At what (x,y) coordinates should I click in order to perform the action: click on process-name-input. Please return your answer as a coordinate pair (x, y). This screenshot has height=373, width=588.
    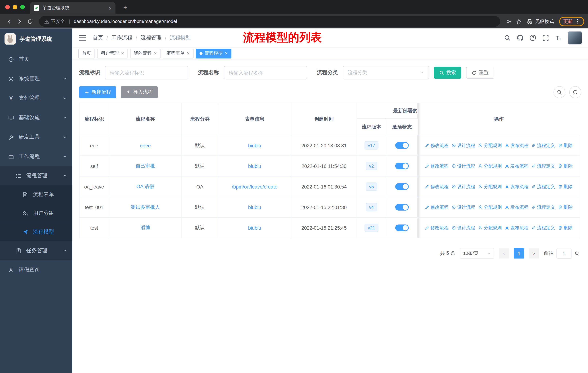
    Looking at the image, I should click on (266, 73).